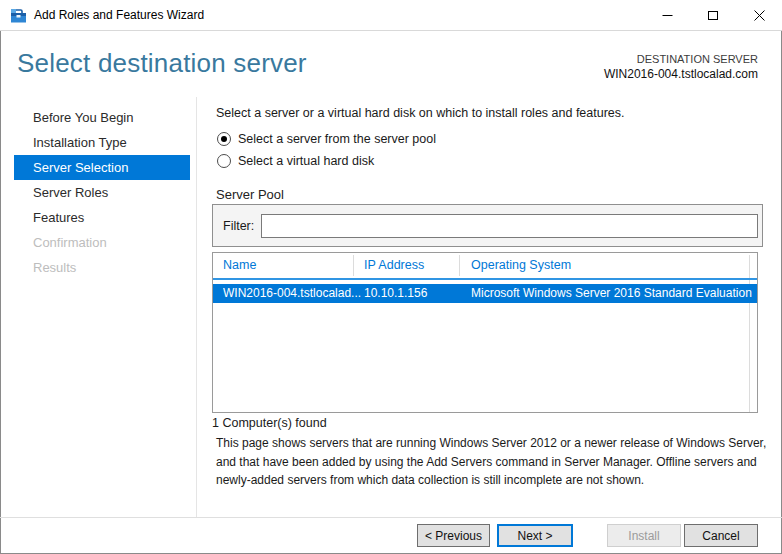 The width and height of the screenshot is (782, 554). What do you see at coordinates (238, 226) in the screenshot?
I see `filter-label: Filter:` at bounding box center [238, 226].